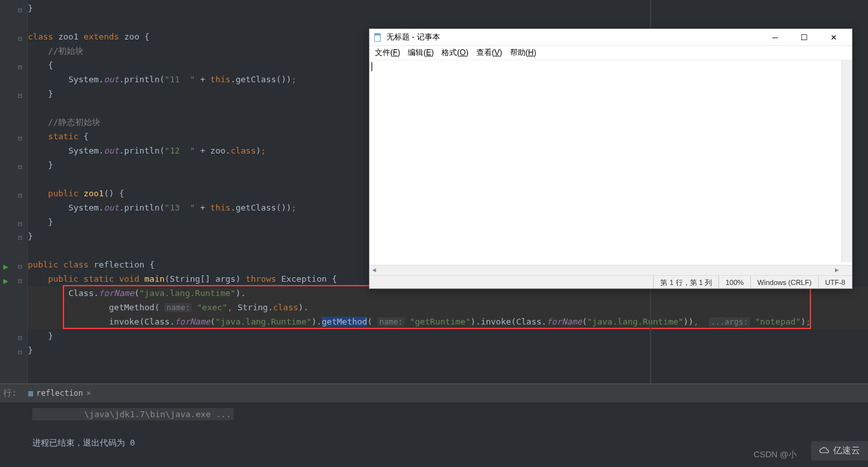 The image size is (868, 467). I want to click on code-line: invoke(Class.forName("java.lang.Runtime"…, so click(448, 322).